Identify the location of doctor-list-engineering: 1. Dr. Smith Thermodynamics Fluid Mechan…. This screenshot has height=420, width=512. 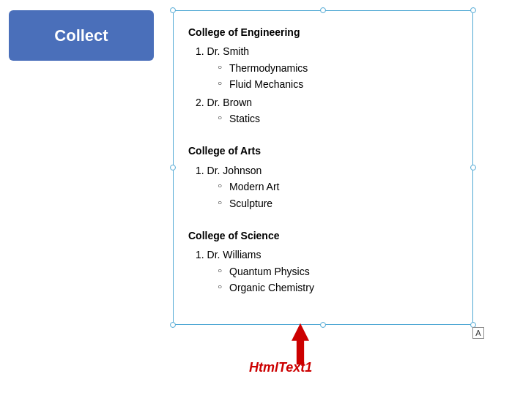
(323, 85).